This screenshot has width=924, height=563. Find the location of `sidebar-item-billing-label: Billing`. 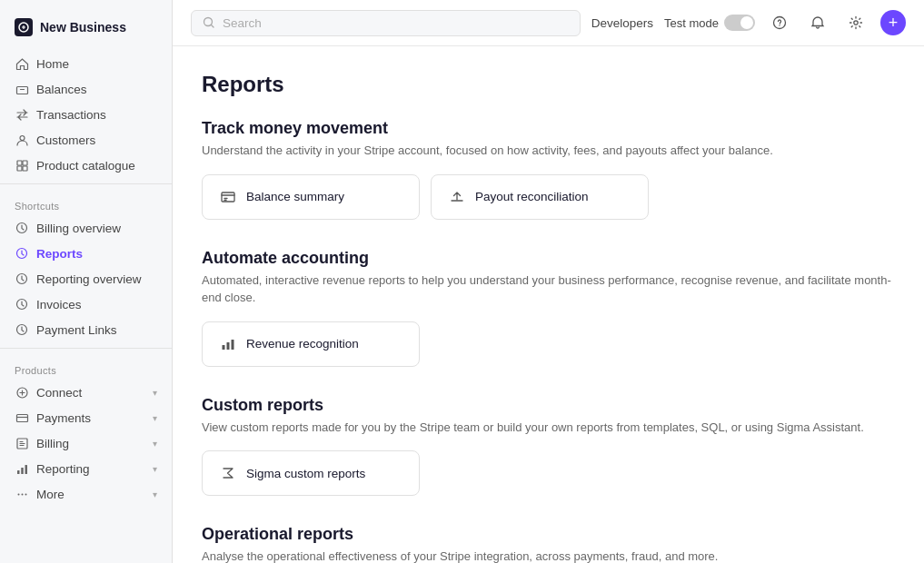

sidebar-item-billing-label: Billing is located at coordinates (53, 443).